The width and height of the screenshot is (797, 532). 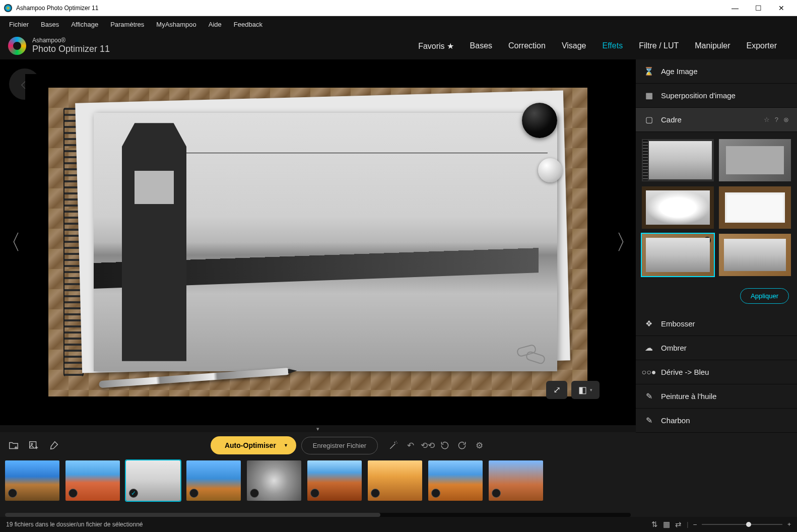 What do you see at coordinates (716, 96) in the screenshot?
I see `effect-overlay: ▦ Superposition d'image` at bounding box center [716, 96].